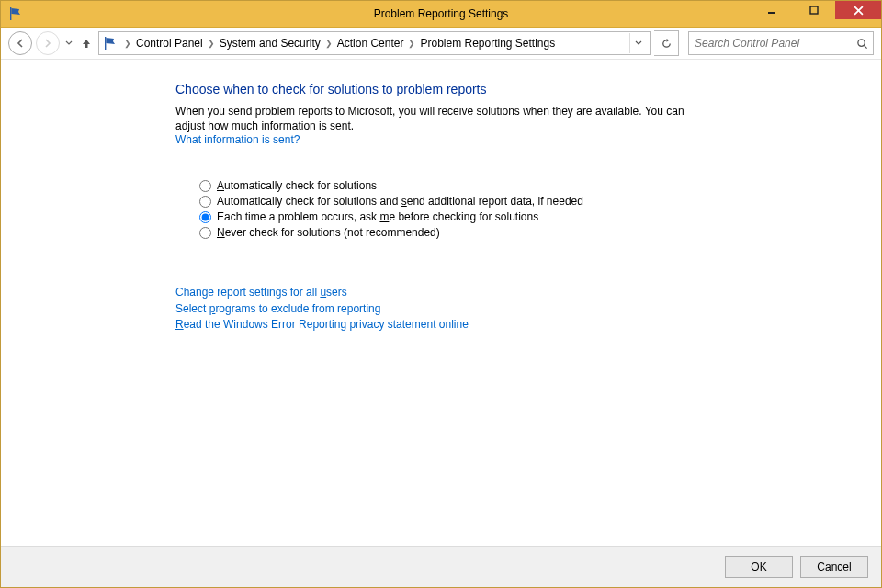  What do you see at coordinates (270, 43) in the screenshot?
I see `breadcrumb-item: System and Security` at bounding box center [270, 43].